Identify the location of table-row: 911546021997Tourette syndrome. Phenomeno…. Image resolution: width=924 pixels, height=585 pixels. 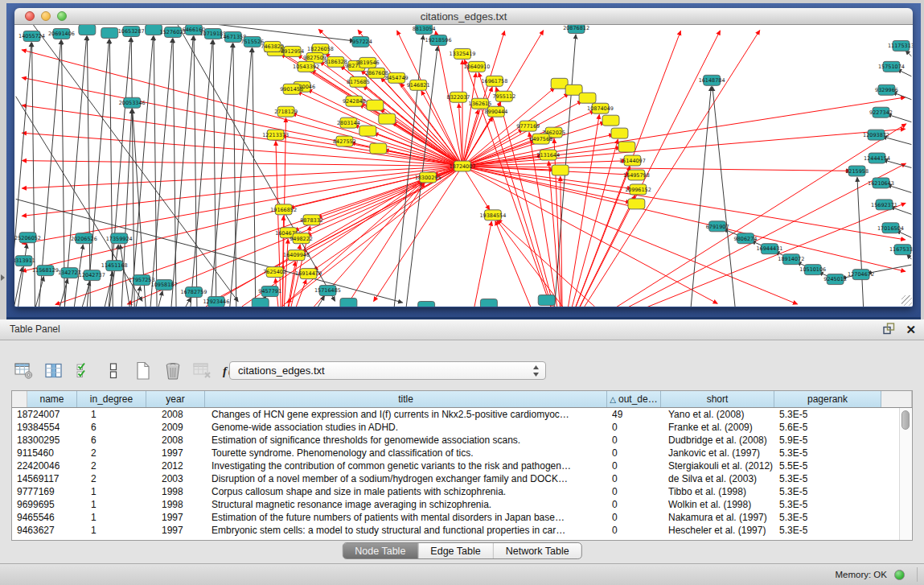
(462, 453).